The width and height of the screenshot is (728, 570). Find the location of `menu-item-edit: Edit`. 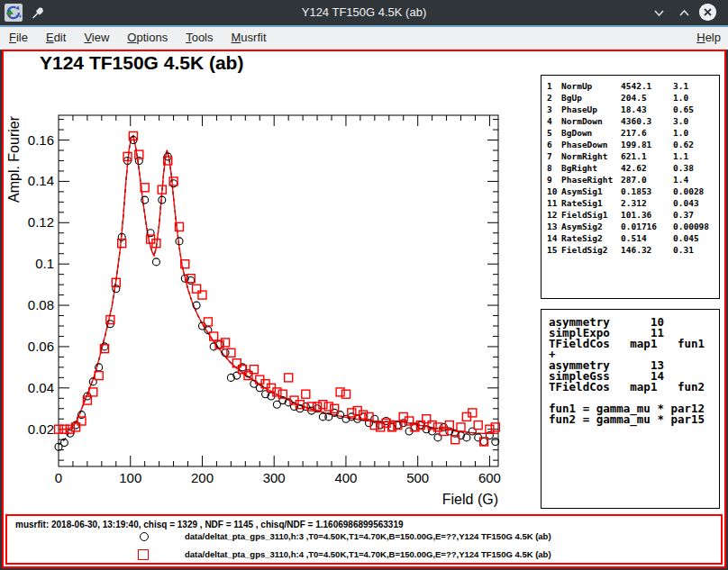

menu-item-edit: Edit is located at coordinates (56, 36).